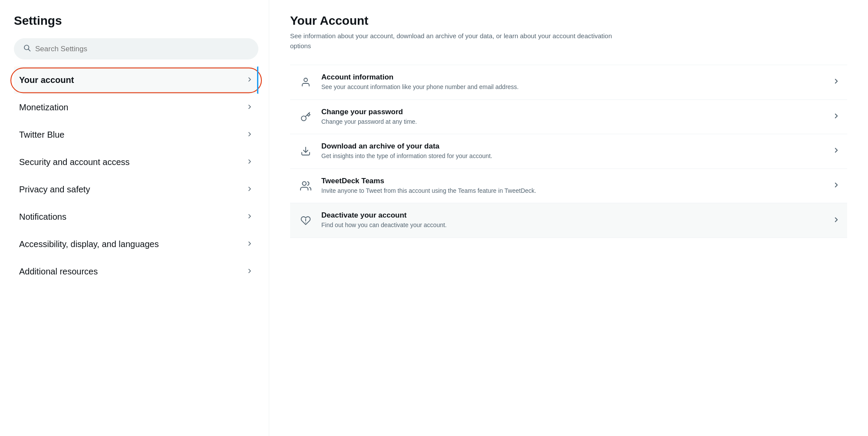  I want to click on menu-item-description: See your account information like your p…, so click(574, 87).